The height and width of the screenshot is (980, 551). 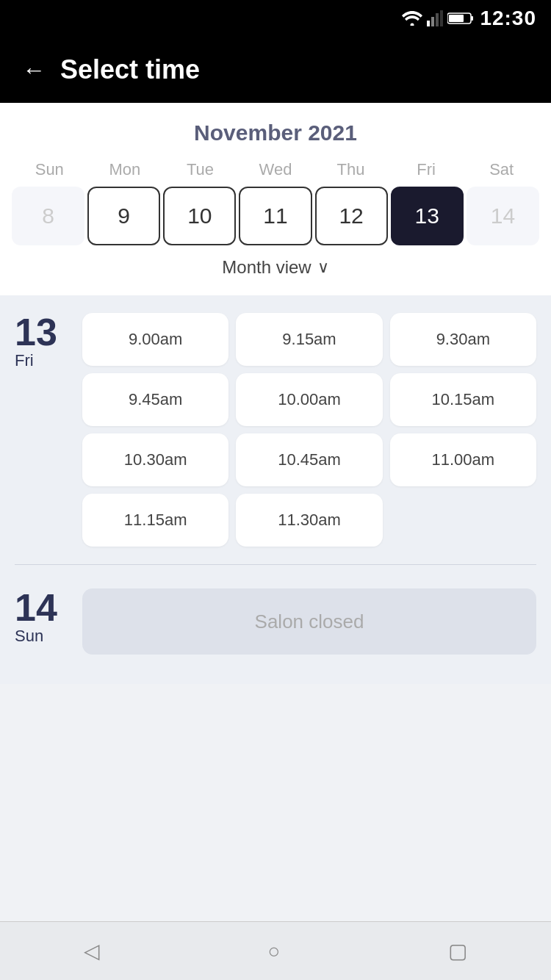 What do you see at coordinates (276, 619) in the screenshot?
I see `day-14-section: 14 Sun Salon closed` at bounding box center [276, 619].